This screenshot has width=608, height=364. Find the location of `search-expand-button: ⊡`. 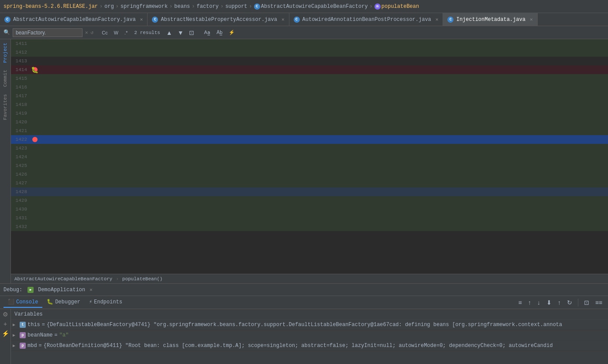

search-expand-button: ⊡ is located at coordinates (192, 33).